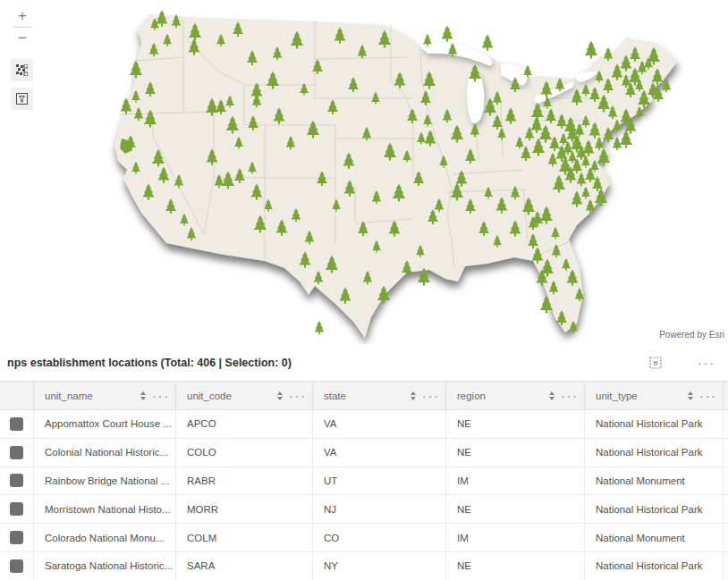  What do you see at coordinates (364, 509) in the screenshot?
I see `table-row: Morristown National Histo...MORRNJNENati…` at bounding box center [364, 509].